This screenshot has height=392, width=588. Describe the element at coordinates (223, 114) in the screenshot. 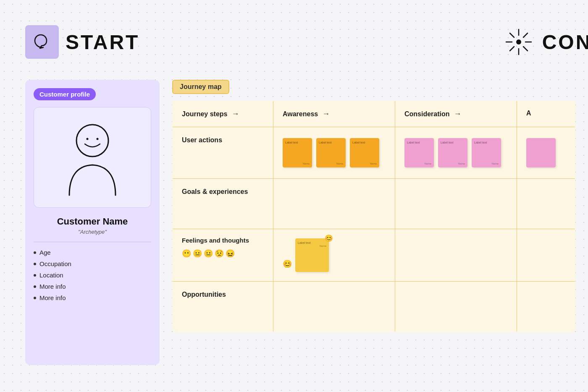

I see `col-header-steps: Journey steps →` at that location.